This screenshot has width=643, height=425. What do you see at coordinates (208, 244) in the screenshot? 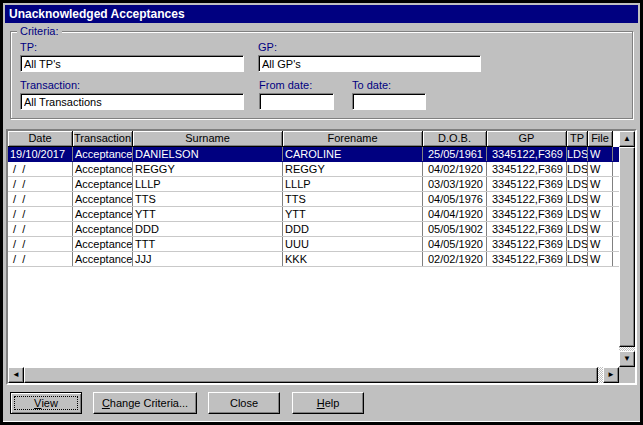
I see `table-cell: TTT` at bounding box center [208, 244].